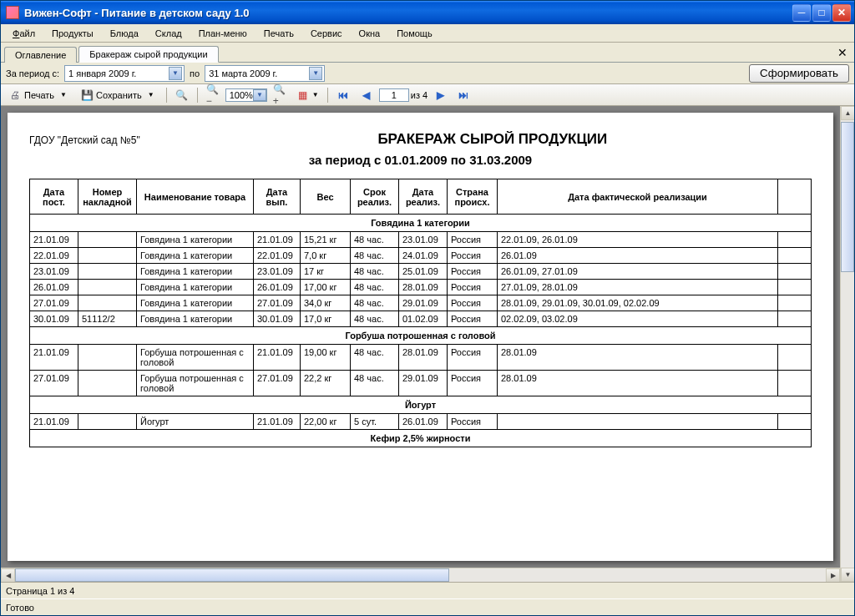  Describe the element at coordinates (124, 33) in the screenshot. I see `menu-dishes: Блюда` at that location.